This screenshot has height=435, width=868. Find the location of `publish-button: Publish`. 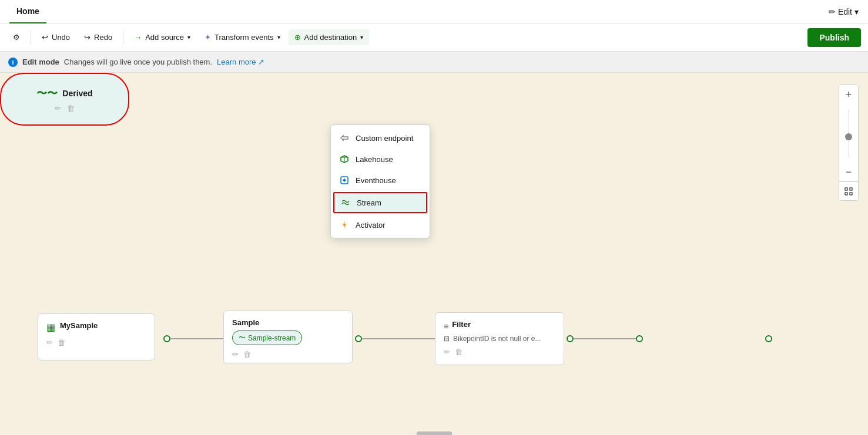

publish-button: Publish is located at coordinates (835, 38).